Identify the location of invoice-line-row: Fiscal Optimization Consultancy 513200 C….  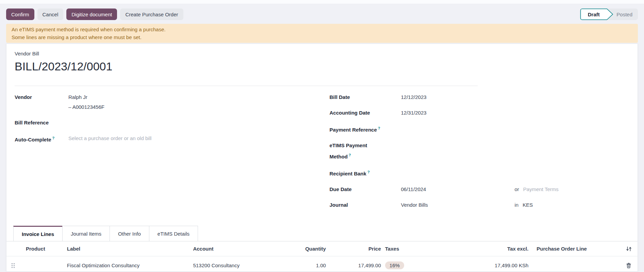
(322, 264).